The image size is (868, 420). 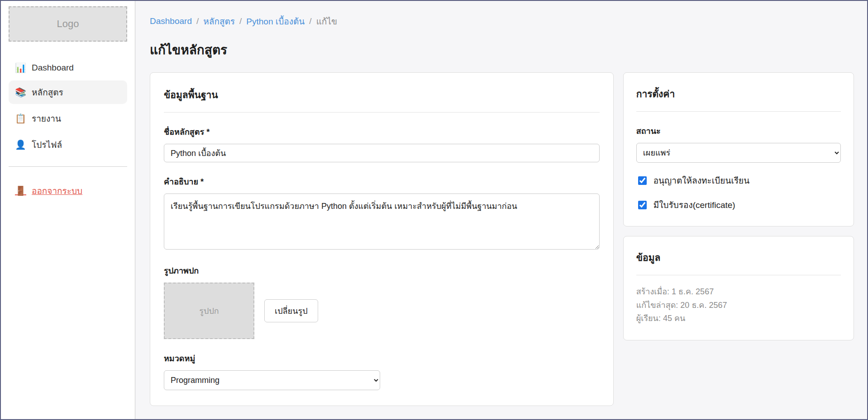 What do you see at coordinates (291, 311) in the screenshot?
I see `change-image-button: เปลี่ยนรูป` at bounding box center [291, 311].